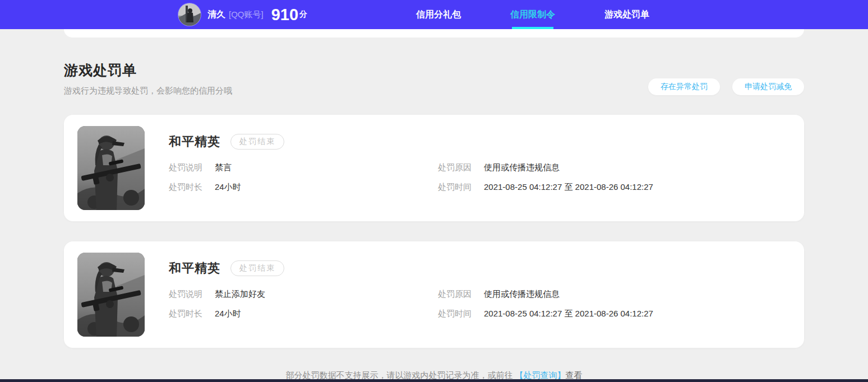 Image resolution: width=868 pixels, height=382 pixels. Describe the element at coordinates (246, 15) in the screenshot. I see `account-type: [QQ账号]` at that location.